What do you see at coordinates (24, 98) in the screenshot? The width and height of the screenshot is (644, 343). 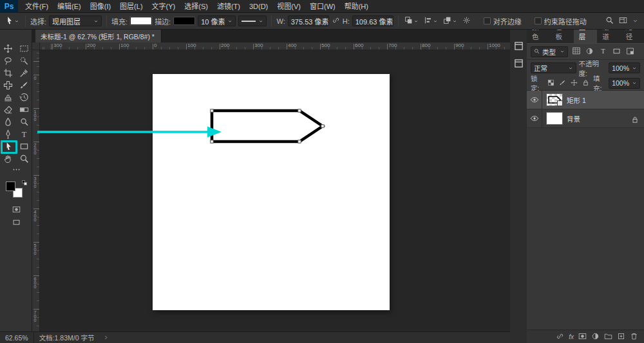 I see `history-brush-tool` at bounding box center [24, 98].